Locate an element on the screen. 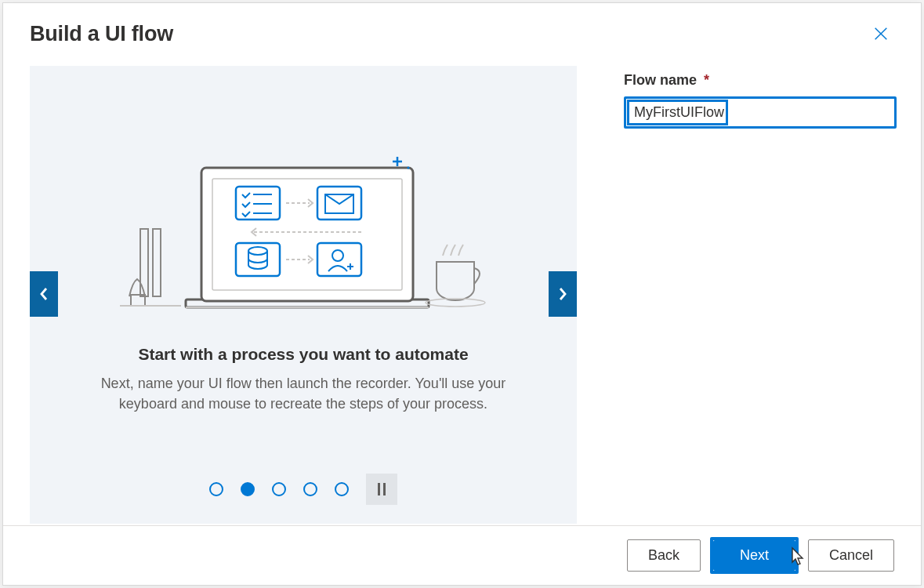 The width and height of the screenshot is (924, 588). flow-name-label: Flow name * is located at coordinates (760, 80).